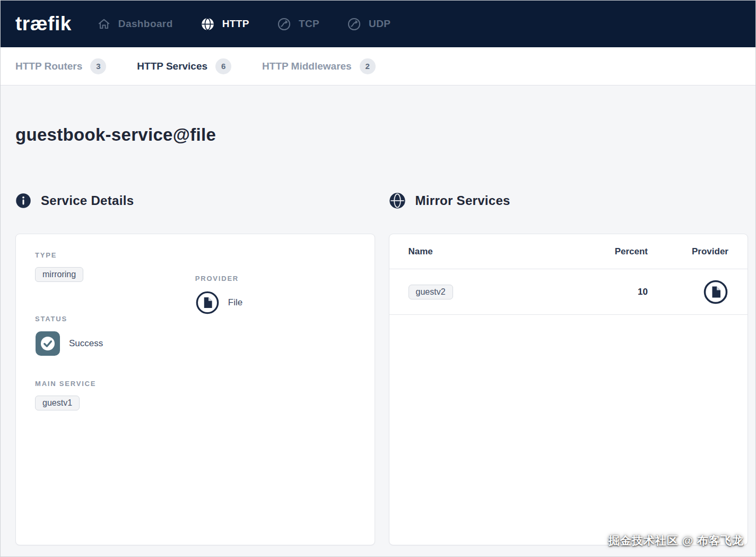  I want to click on success-check-icon, so click(48, 344).